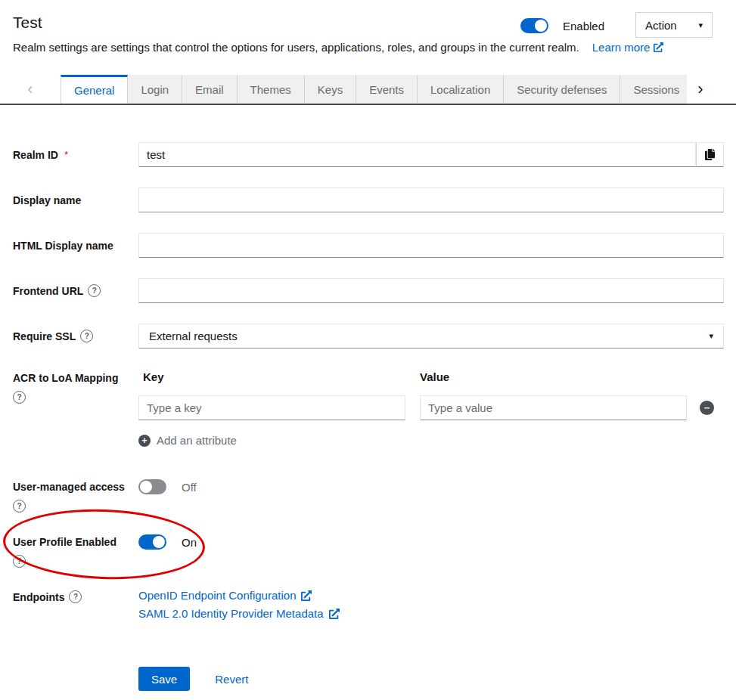 The width and height of the screenshot is (736, 700). What do you see at coordinates (30, 89) in the screenshot?
I see `tab-scroll-left-button: ‹` at bounding box center [30, 89].